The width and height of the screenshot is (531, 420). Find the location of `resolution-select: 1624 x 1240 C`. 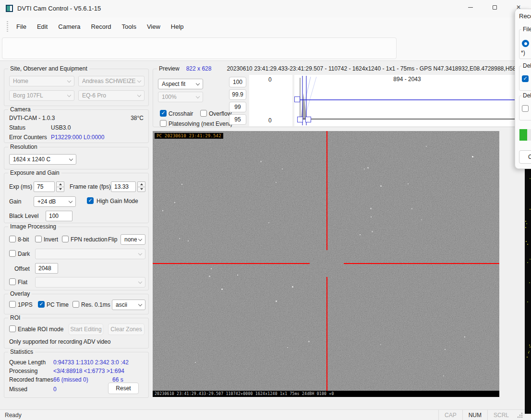

resolution-select: 1624 x 1240 C is located at coordinates (43, 159).